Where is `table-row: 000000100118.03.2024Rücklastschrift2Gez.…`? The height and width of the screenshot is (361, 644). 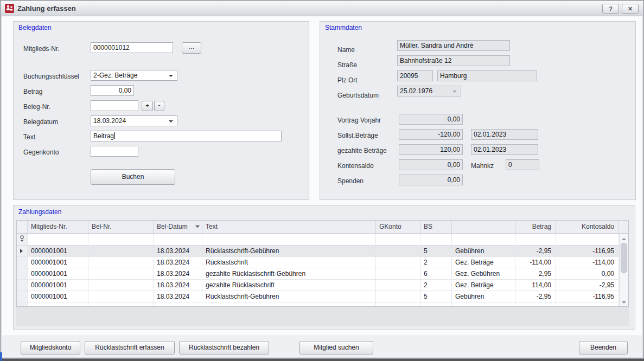
table-row: 000000100118.03.2024Rücklastschrift2Gez.… is located at coordinates (322, 262).